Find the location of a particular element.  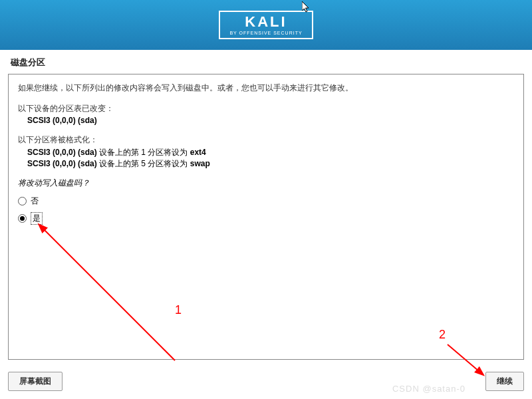

format-label: 以下分区将被格式化： is located at coordinates (266, 140).